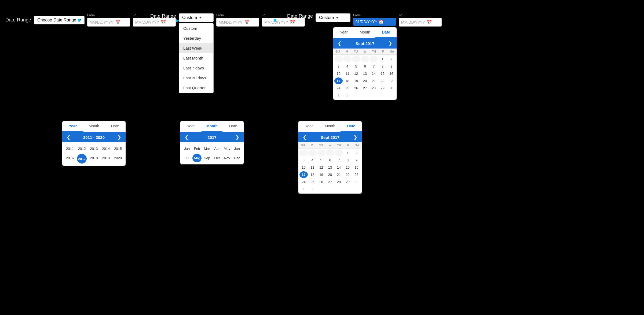 The image size is (644, 315). What do you see at coordinates (420, 22) in the screenshot?
I see `to-date-input-3: MM/DD/YYYY 📅` at bounding box center [420, 22].